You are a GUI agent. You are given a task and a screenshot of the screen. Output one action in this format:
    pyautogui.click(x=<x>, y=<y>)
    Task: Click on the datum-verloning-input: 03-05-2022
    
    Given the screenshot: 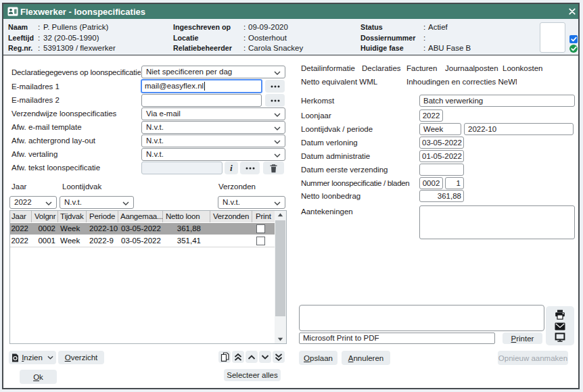 What is the action you would take?
    pyautogui.click(x=442, y=143)
    